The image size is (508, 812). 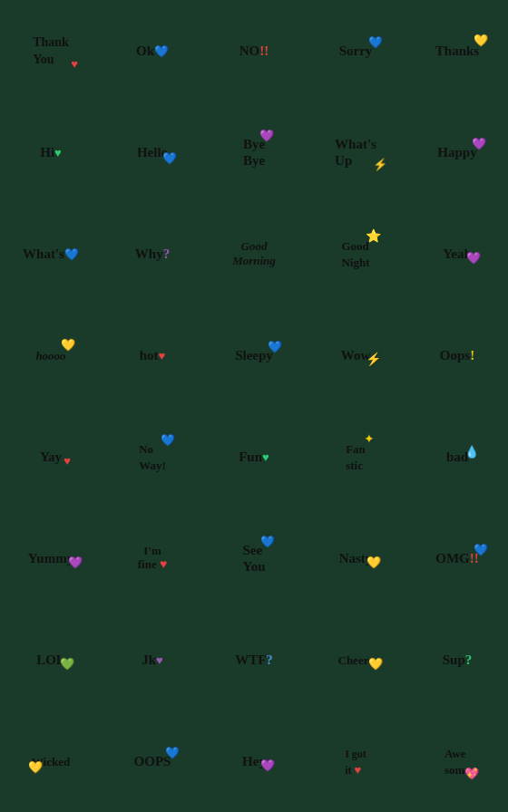 I want to click on sticker-label-11: What's💙, so click(x=51, y=254).